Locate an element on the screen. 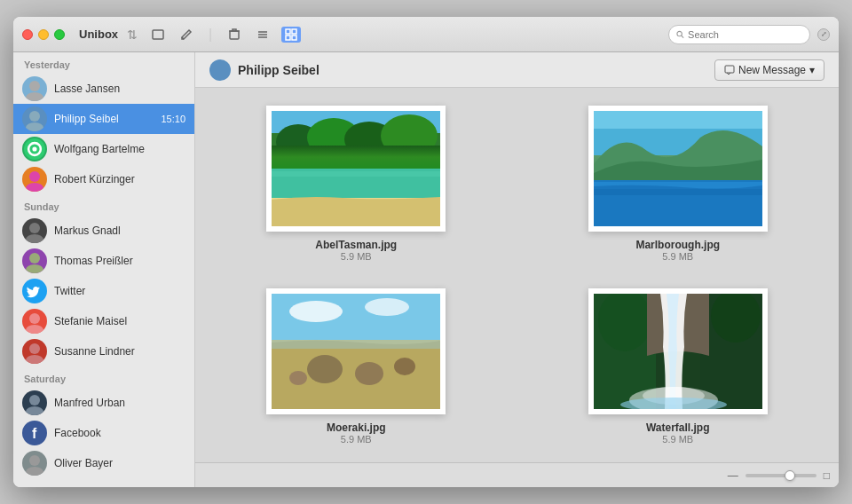 Image resolution: width=852 pixels, height=504 pixels. search-bar is located at coordinates (739, 35).